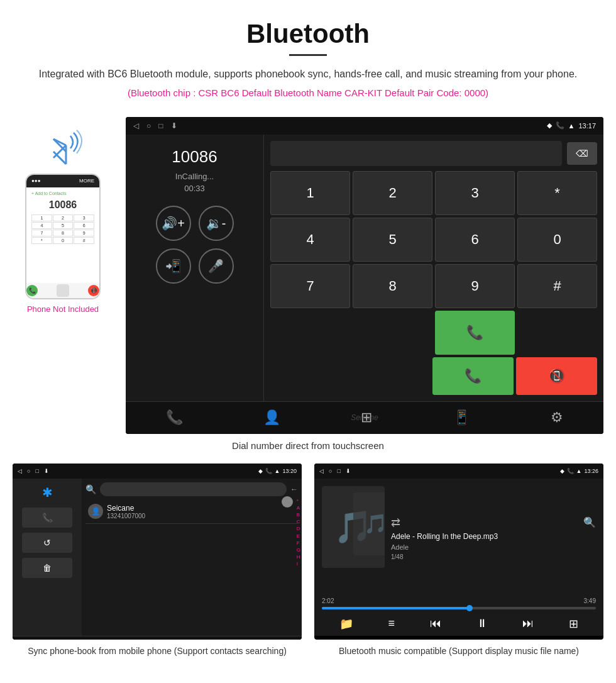 This screenshot has height=683, width=616. Describe the element at coordinates (157, 471) in the screenshot. I see `phonebook-status-bar: ◁ ○ □ ⬇ ◆ 📞 ▲ 13:20` at that location.